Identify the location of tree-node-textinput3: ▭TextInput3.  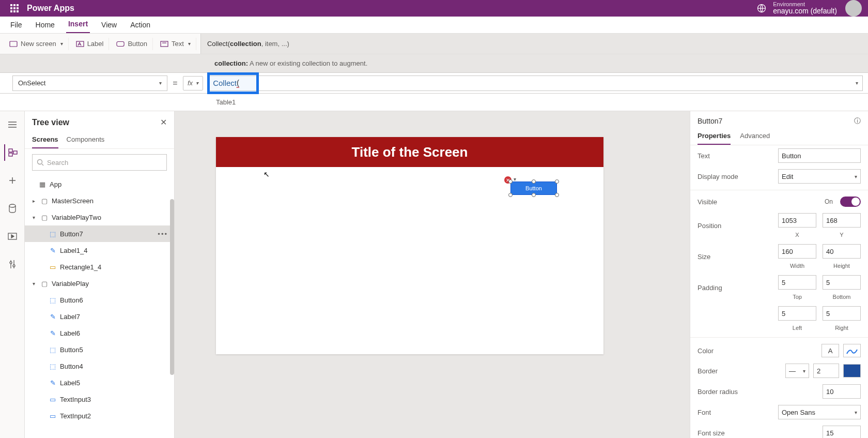
(99, 399).